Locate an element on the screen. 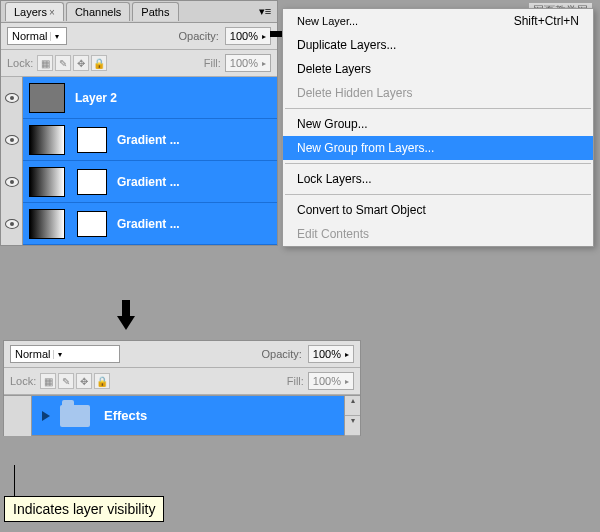 This screenshot has width=600, height=532. menu-convert-smart-object: Convert to Smart Object is located at coordinates (438, 210).